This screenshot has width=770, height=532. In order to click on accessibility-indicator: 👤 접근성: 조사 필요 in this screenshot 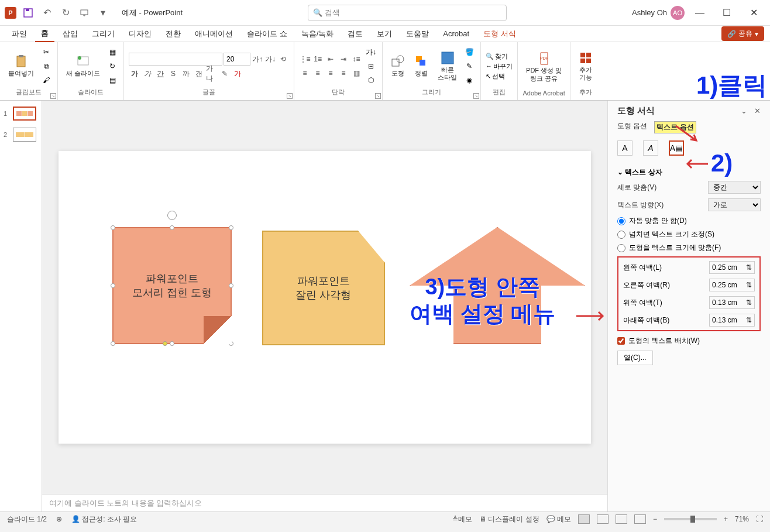, I will do `click(104, 520)`.